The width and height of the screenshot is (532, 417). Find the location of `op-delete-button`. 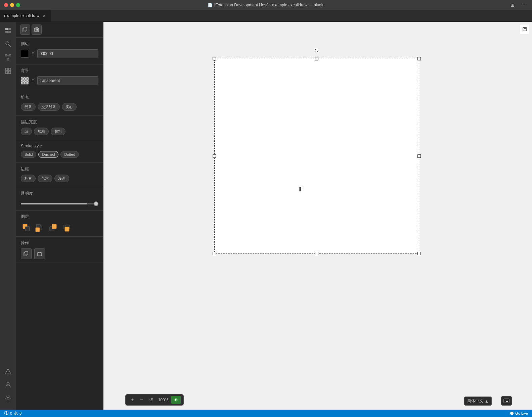

op-delete-button is located at coordinates (40, 254).